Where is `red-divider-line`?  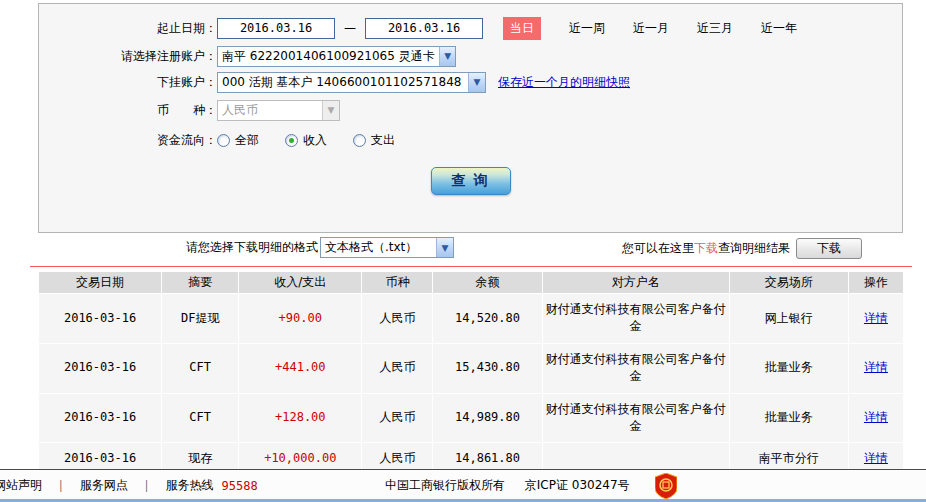 red-divider-line is located at coordinates (471, 266).